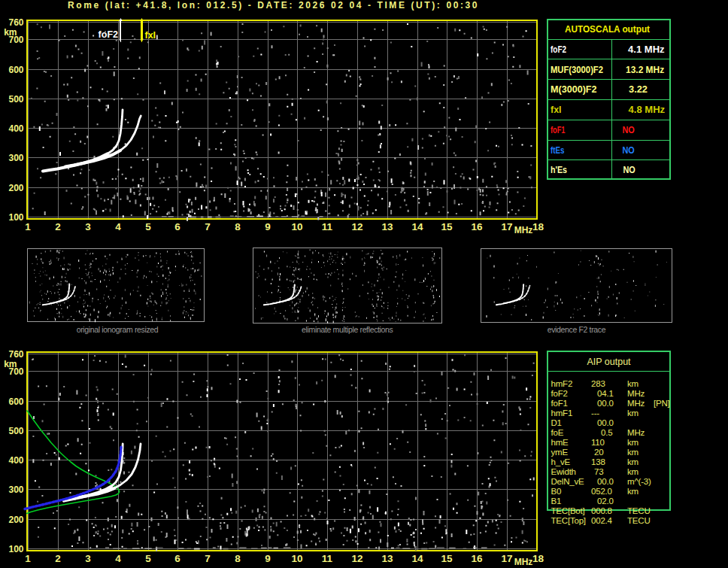  What do you see at coordinates (563, 384) in the screenshot?
I see `svg-text: hmF2` at bounding box center [563, 384].